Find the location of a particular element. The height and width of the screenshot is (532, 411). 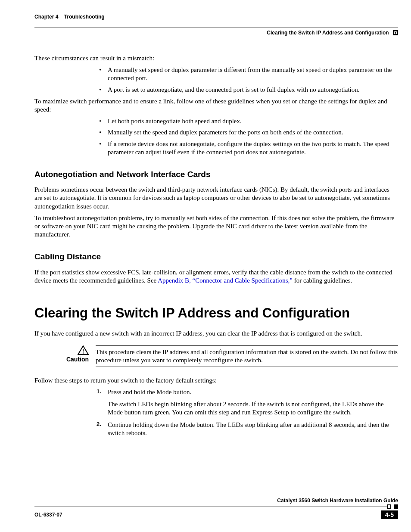

list-item: Let both ports autonegotiate both speed … is located at coordinates (247, 121).